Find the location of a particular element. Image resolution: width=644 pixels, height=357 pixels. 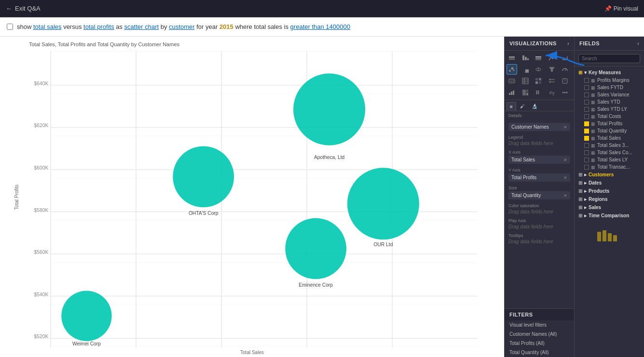

svg-text: OUR Ltd is located at coordinates (383, 245).